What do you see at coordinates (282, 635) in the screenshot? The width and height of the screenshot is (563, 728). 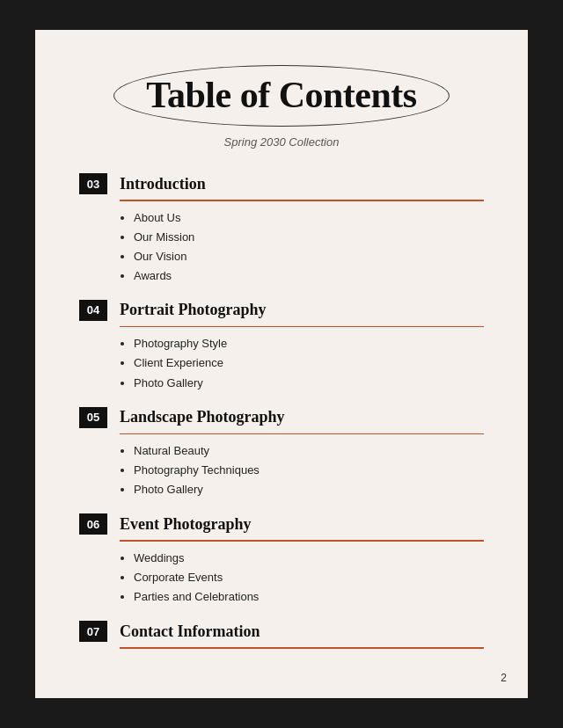 I see `section-07: 07Contact Information` at bounding box center [282, 635].